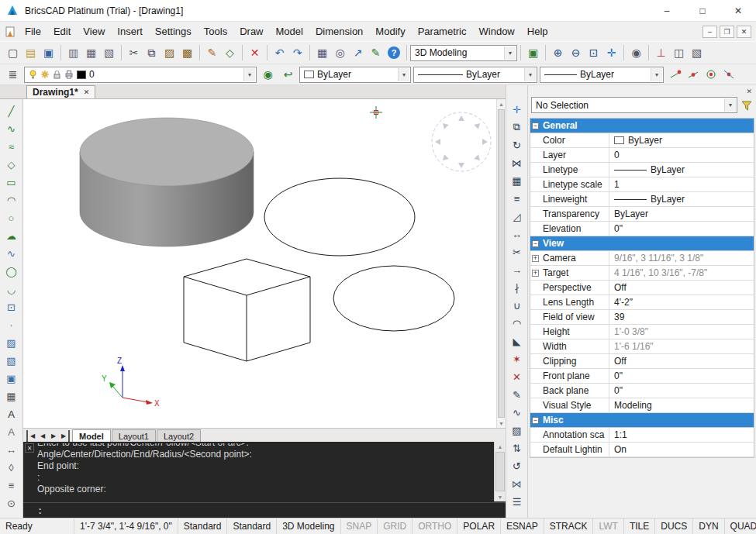 Image resolution: width=756 pixels, height=534 pixels. What do you see at coordinates (133, 53) in the screenshot?
I see `cut-icon: ✂` at bounding box center [133, 53].